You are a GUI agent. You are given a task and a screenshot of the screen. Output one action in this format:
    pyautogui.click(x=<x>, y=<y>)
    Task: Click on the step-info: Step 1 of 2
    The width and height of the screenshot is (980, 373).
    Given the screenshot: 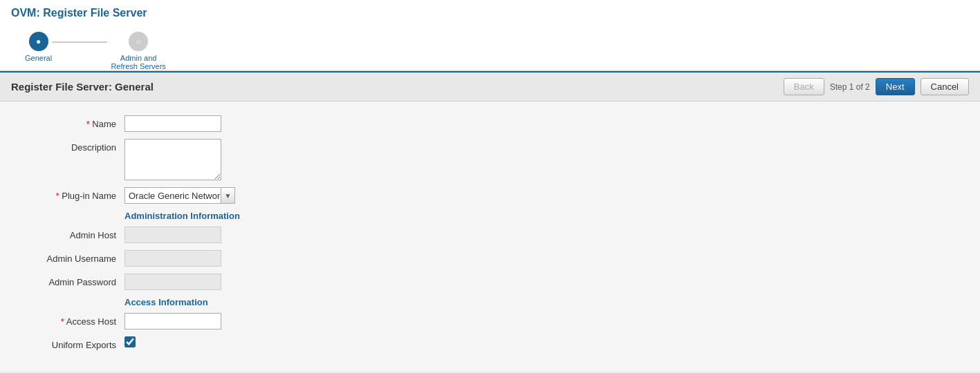 What is the action you would take?
    pyautogui.click(x=850, y=87)
    